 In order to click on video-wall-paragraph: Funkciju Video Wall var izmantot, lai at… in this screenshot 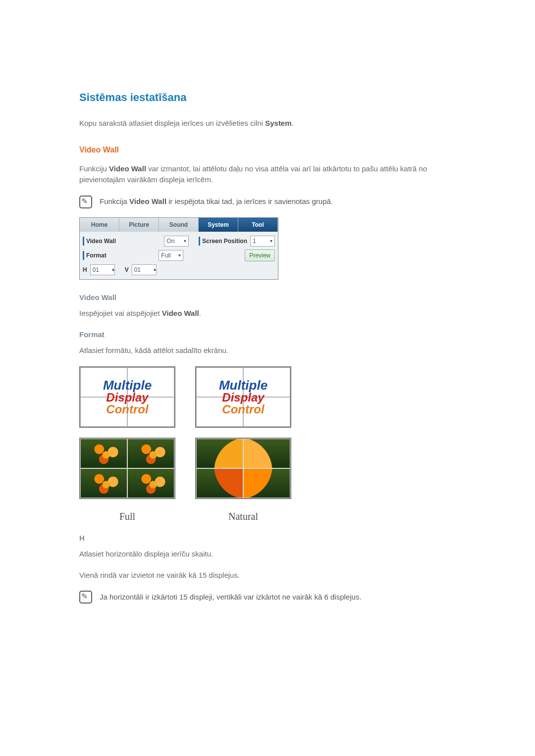, I will do `click(268, 174)`.